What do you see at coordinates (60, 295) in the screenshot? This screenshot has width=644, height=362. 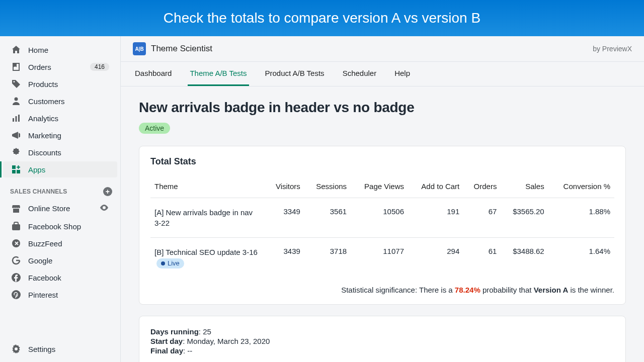 I see `channel-pinterest: Pinterest` at bounding box center [60, 295].